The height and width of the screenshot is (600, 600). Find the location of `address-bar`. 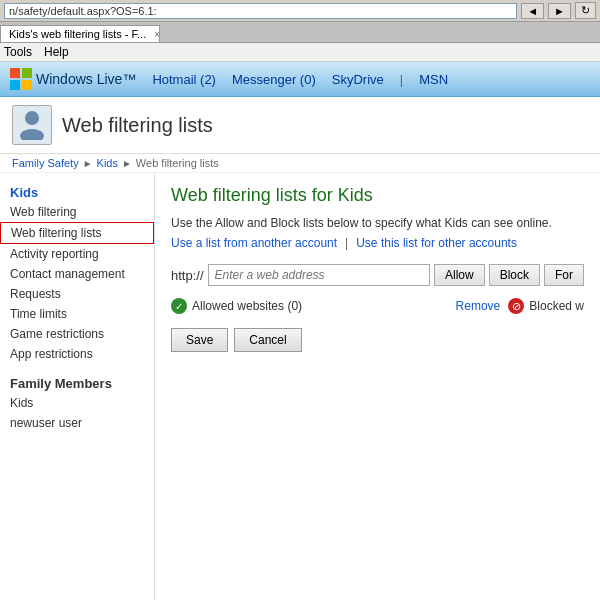

address-bar is located at coordinates (260, 11).